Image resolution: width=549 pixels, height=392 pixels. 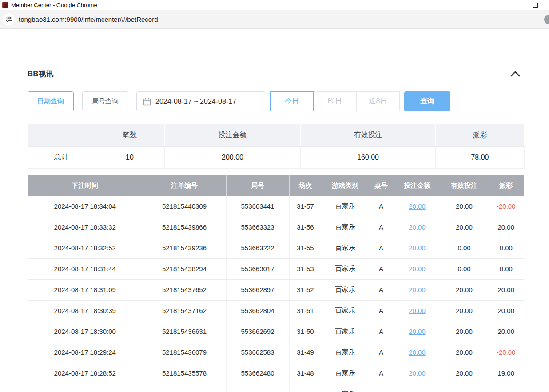 What do you see at coordinates (184, 352) in the screenshot?
I see `order-no-cell: 521815436079` at bounding box center [184, 352].